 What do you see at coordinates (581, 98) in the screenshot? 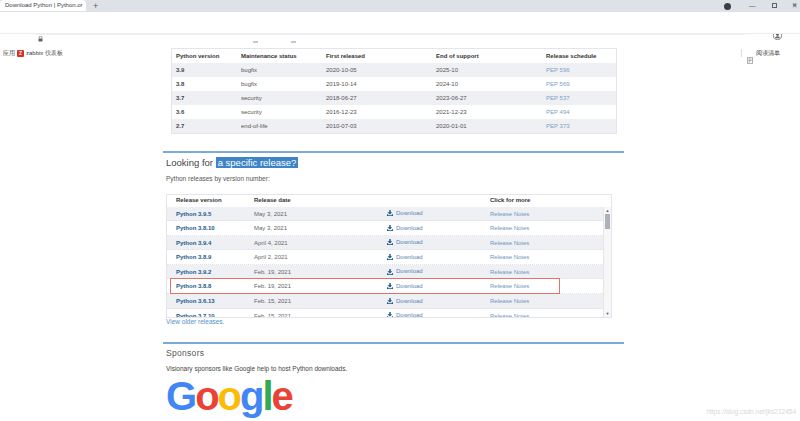
I see `pep-link: PEP 537` at bounding box center [581, 98].